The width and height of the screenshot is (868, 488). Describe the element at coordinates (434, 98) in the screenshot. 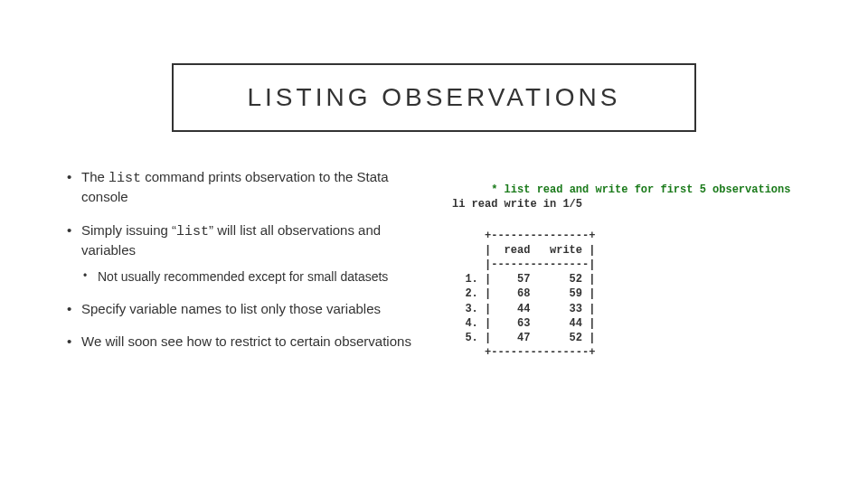

I see `title-box: LISTING OBSERVATIONS` at that location.